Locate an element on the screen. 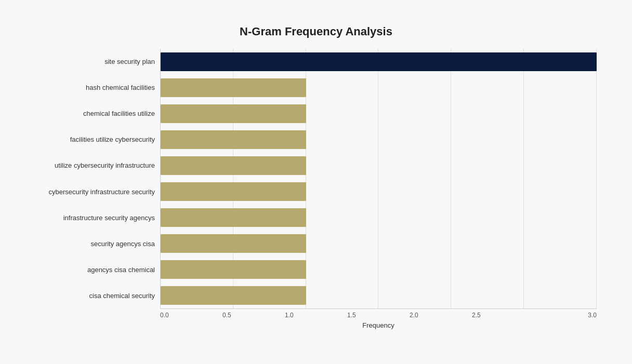  x-tick: 1.0 is located at coordinates (316, 315).